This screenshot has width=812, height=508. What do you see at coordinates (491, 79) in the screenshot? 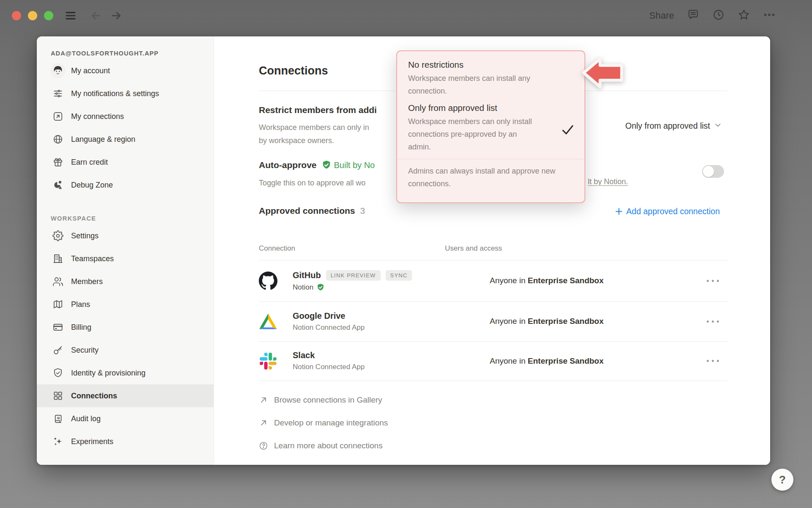
I see `popup-option-no-restrictions: No restrictions Workspace members can in…` at bounding box center [491, 79].